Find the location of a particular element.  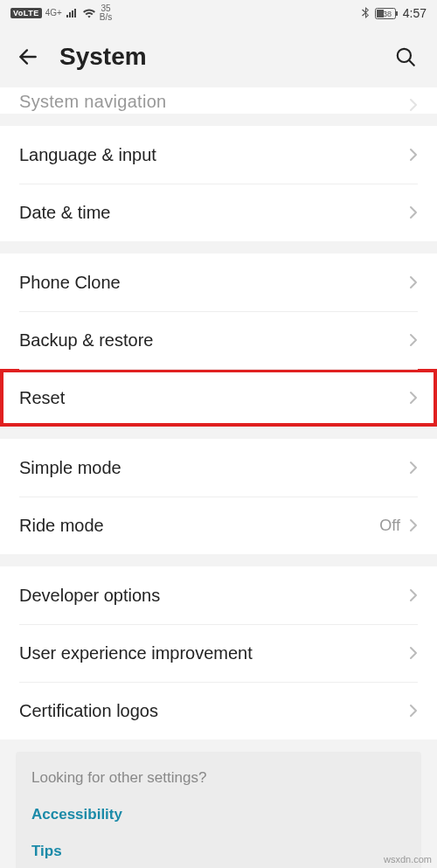

settings-row-system-navigation: System navigation is located at coordinates (218, 101).